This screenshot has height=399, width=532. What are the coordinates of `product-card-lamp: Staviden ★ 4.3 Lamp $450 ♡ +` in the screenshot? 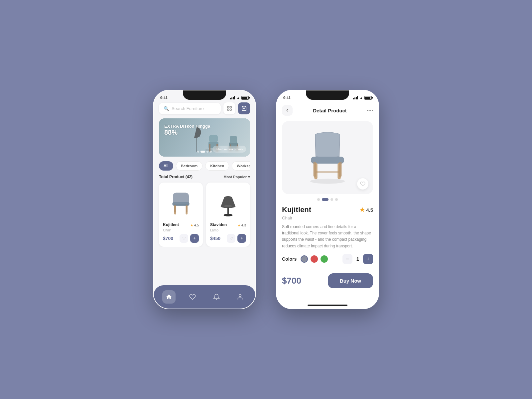 It's located at (228, 215).